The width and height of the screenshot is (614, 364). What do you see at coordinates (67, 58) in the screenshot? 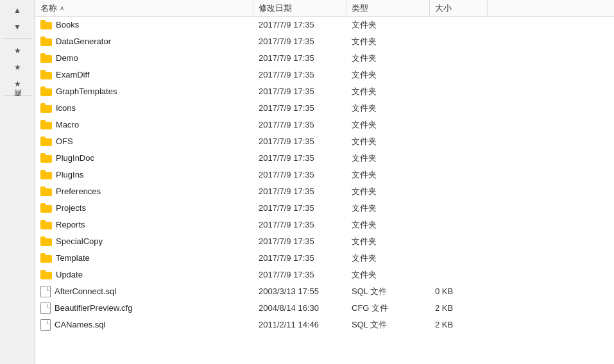
I see `folder-name-label: Demo` at bounding box center [67, 58].